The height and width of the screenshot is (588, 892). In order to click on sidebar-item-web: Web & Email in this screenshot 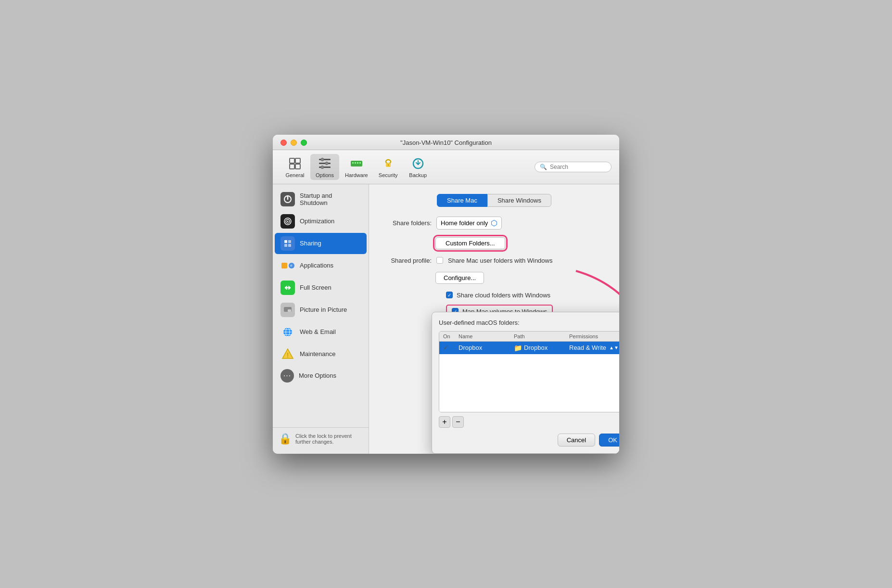, I will do `click(320, 332)`.